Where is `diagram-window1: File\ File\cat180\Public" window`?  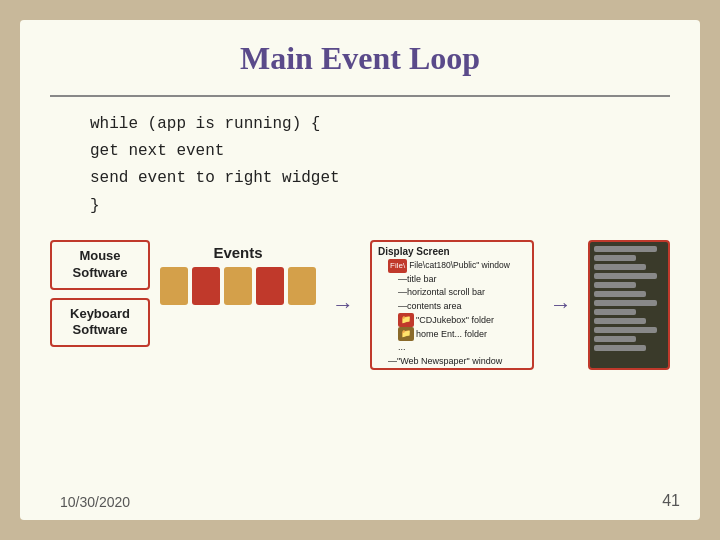 diagram-window1: File\ File\cat180\Public" window is located at coordinates (457, 266).